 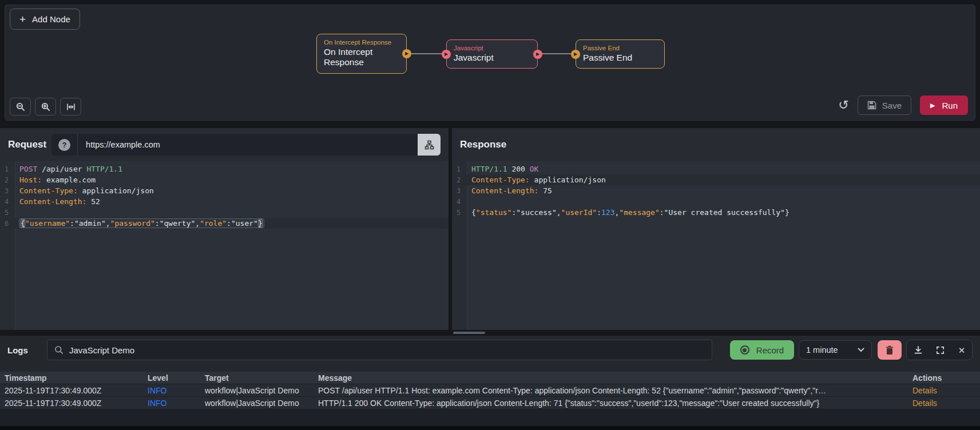 What do you see at coordinates (762, 350) in the screenshot?
I see `record-button: Record` at bounding box center [762, 350].